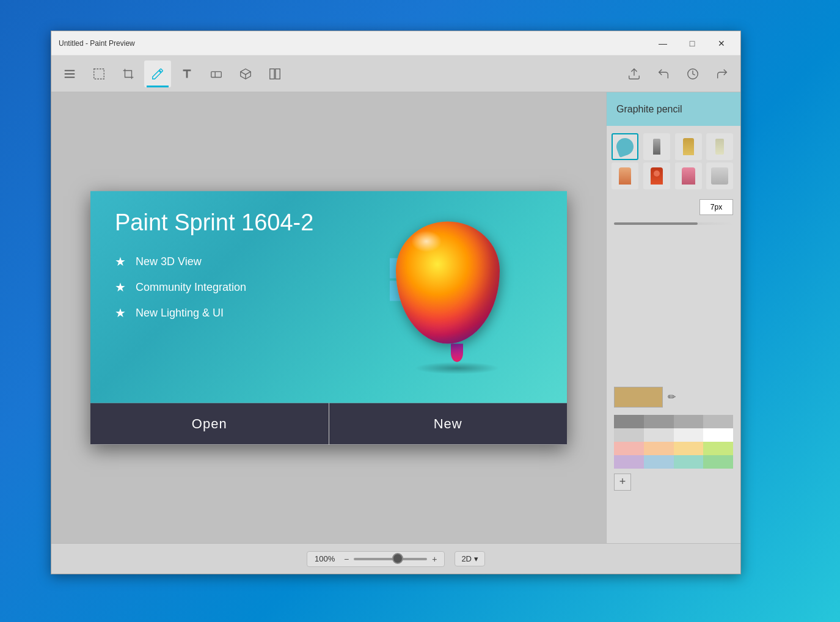  Describe the element at coordinates (672, 397) in the screenshot. I see `pencil-icon: ✏` at that location.